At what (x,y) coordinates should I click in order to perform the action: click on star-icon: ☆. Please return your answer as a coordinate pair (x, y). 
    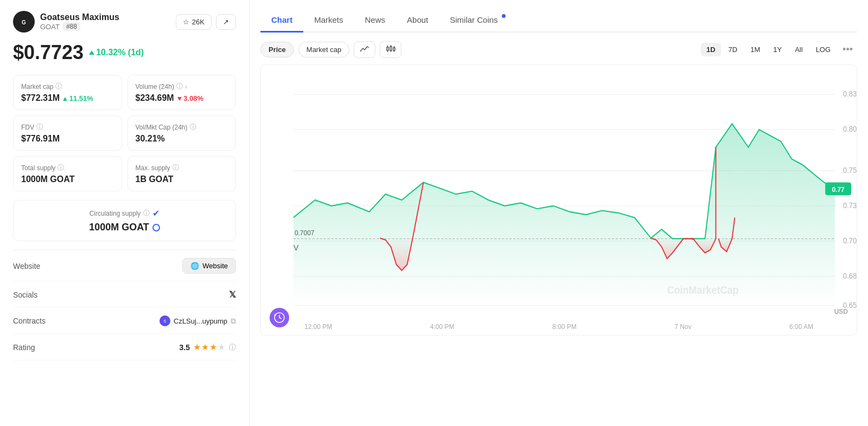
    Looking at the image, I should click on (186, 22).